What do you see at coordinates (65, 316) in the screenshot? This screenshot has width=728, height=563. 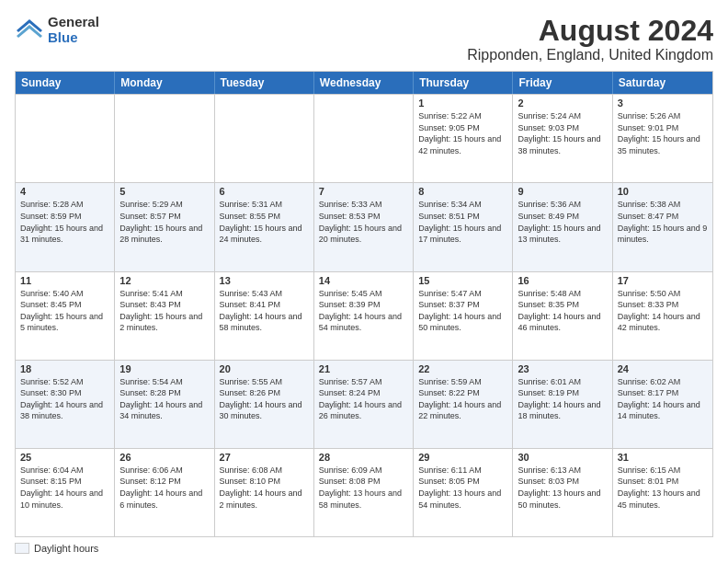 I see `calendar-cell: 11Sunrise: 5:40 AM Sunset: 8:45 PM Dayli…` at bounding box center [65, 316].